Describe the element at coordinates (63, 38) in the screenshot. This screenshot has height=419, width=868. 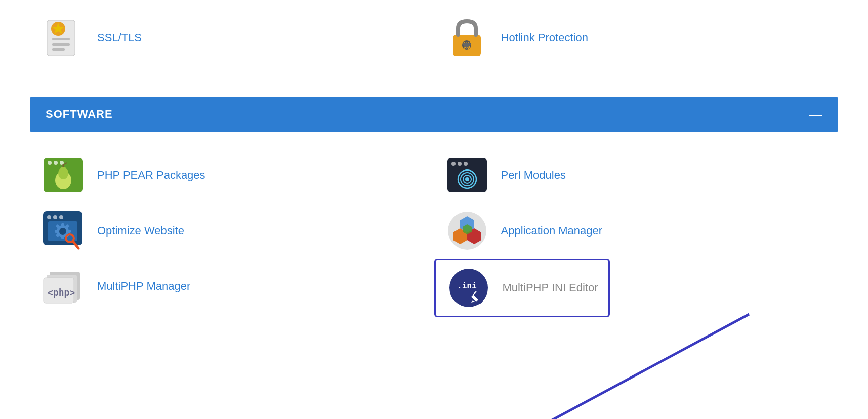
I see `ssl-tls-icon` at that location.